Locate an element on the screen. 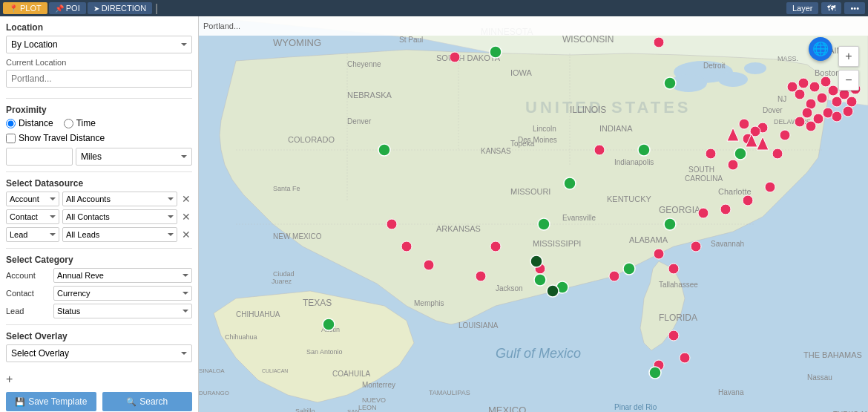 This screenshot has height=412, width=868. distance-radio-label: Distance is located at coordinates (30, 123).